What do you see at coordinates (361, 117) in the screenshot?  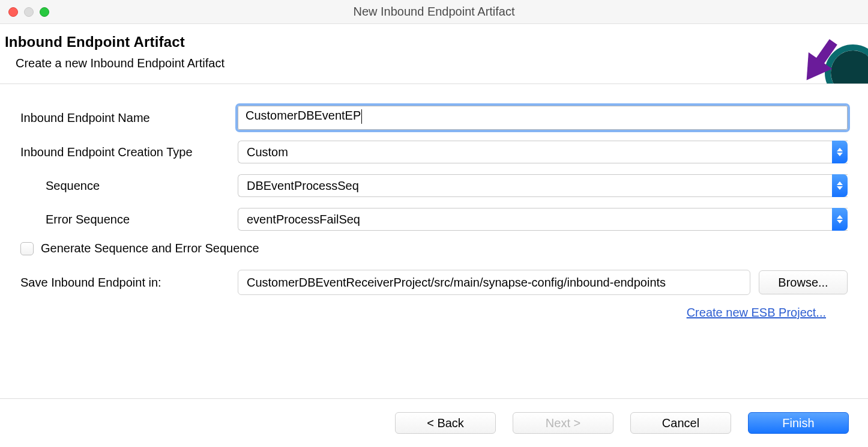 I see `text-cursor-icon` at bounding box center [361, 117].